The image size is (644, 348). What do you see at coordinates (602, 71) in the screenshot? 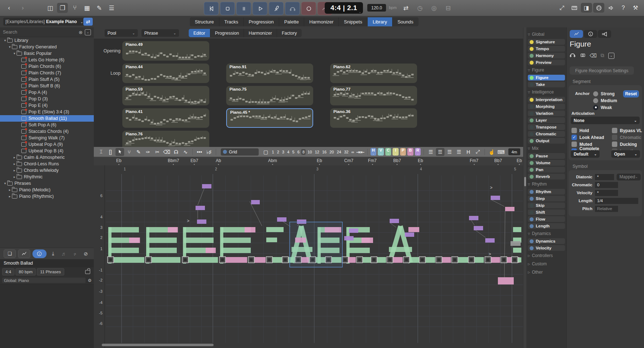
I see `figure-recognition-settings-button: Figure Recognition Settings` at bounding box center [602, 71].